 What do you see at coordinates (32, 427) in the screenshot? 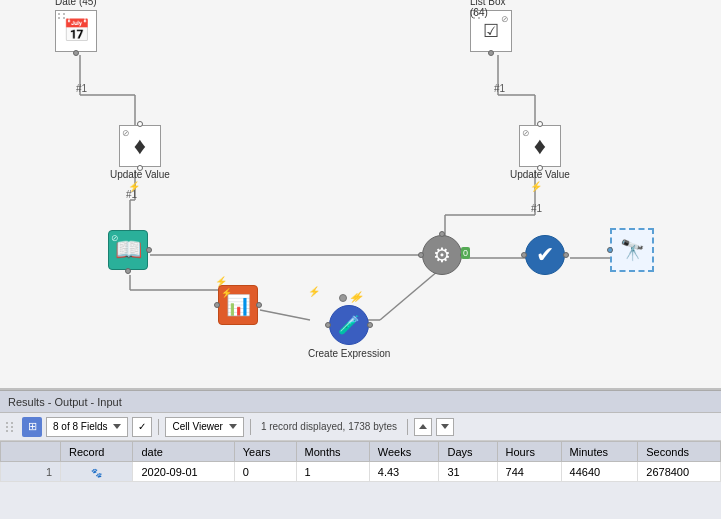
I see `table-view-icon: ⊞` at bounding box center [32, 427].